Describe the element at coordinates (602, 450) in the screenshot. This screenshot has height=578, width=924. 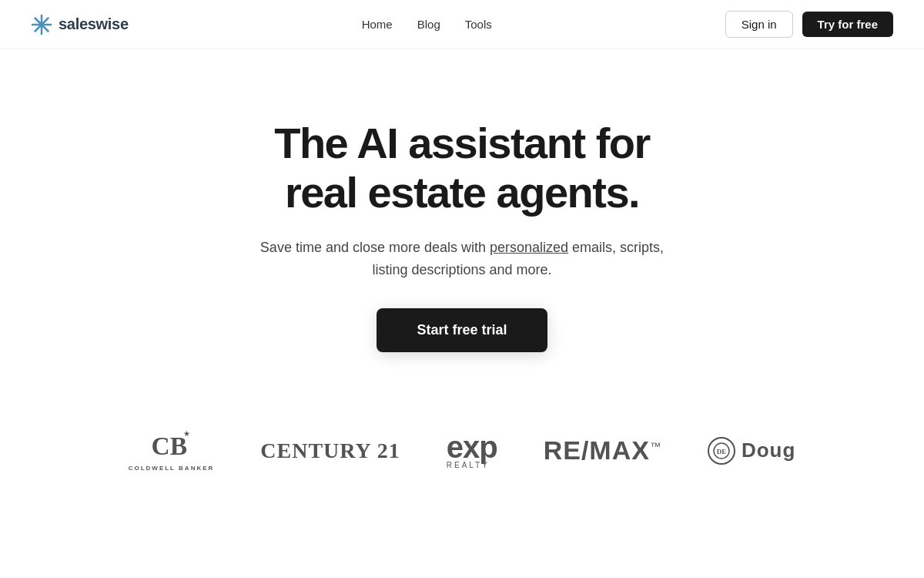
I see `remax-label: RE/MAX™` at that location.